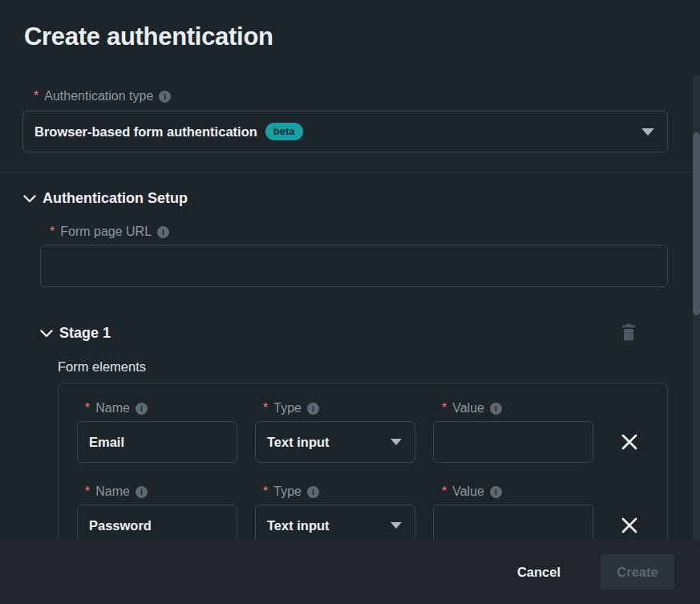 The width and height of the screenshot is (700, 604). I want to click on form-page-url-label-text: Form page URL, so click(106, 232).